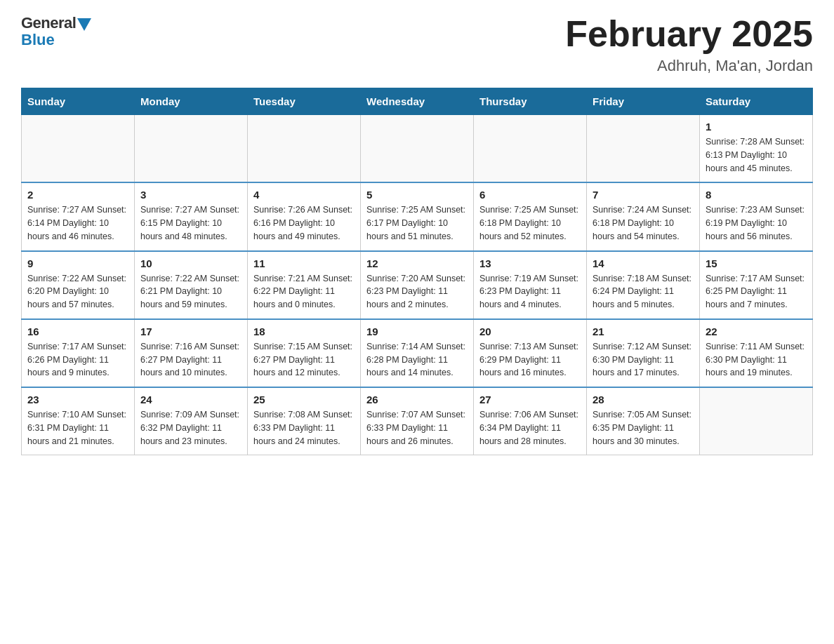 This screenshot has width=834, height=644. Describe the element at coordinates (305, 421) in the screenshot. I see `calendar-cell: 25Sunrise: 7:08 AM Sunset: 6:33 PM Dayli…` at that location.